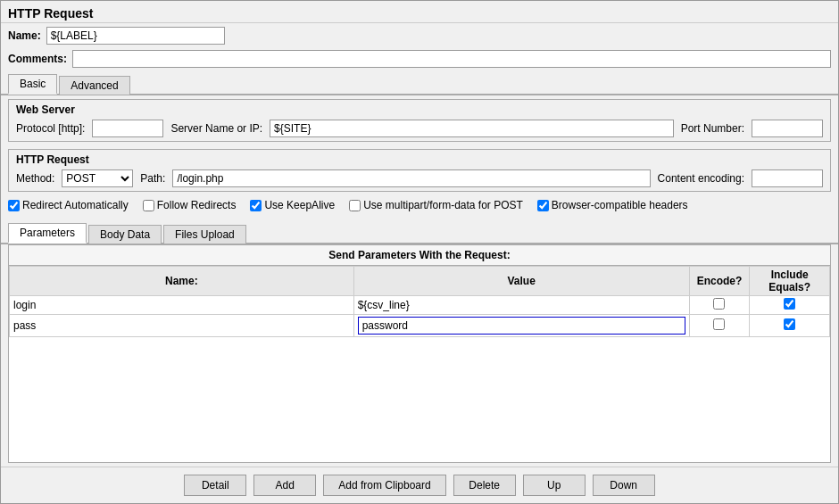  I want to click on row2-value-input, so click(521, 326).